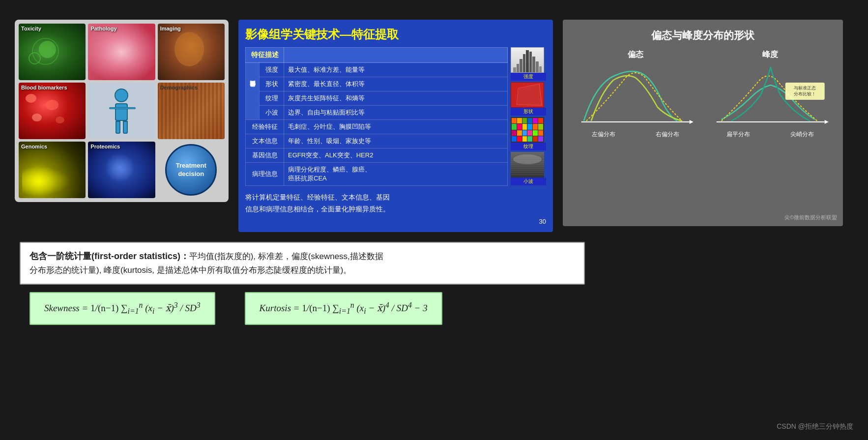 The width and height of the screenshot is (868, 440). Describe the element at coordinates (528, 64) in the screenshot. I see `thumb-intensity: 强度` at that location.